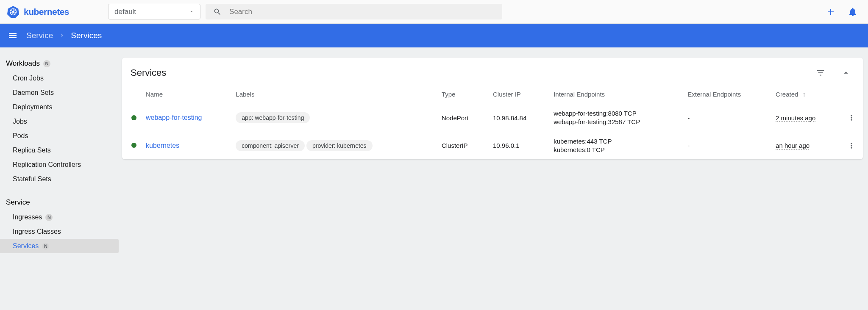 Image resolution: width=868 pixels, height=310 pixels. What do you see at coordinates (462, 146) in the screenshot?
I see `type-cell: ClusterIP` at bounding box center [462, 146].